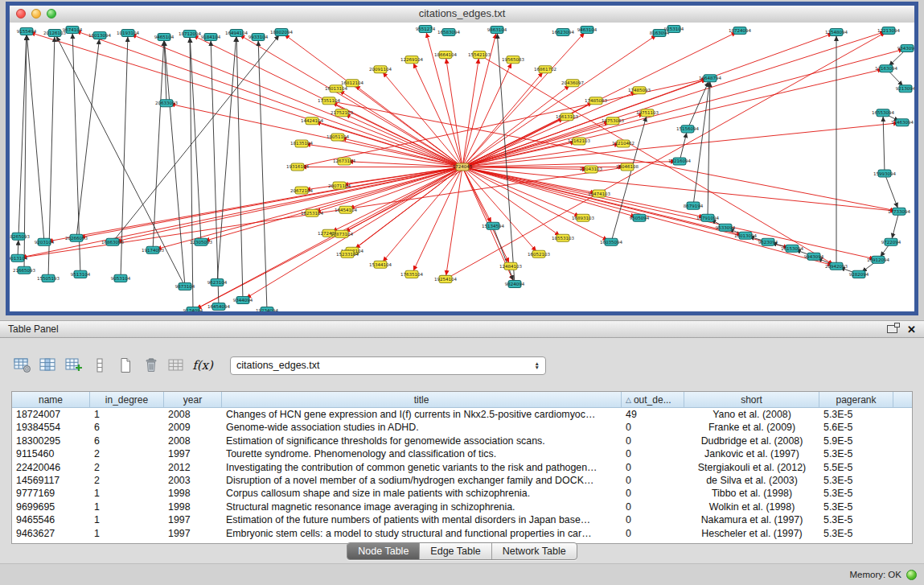 Image resolution: width=924 pixels, height=585 pixels. What do you see at coordinates (653, 399) in the screenshot?
I see `column-header-out-degree: △ out_de...` at bounding box center [653, 399].